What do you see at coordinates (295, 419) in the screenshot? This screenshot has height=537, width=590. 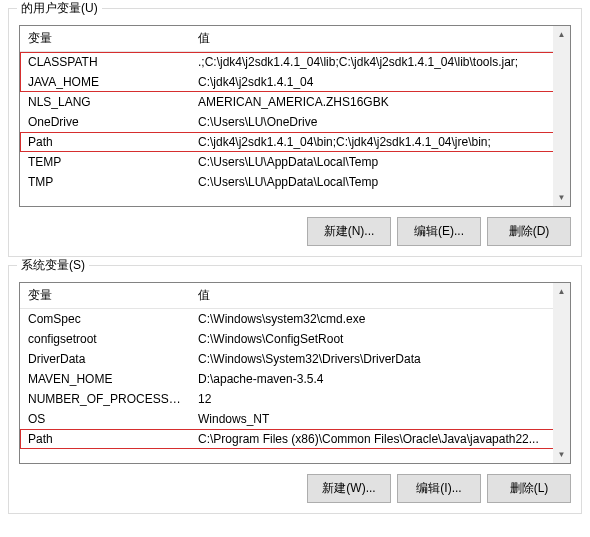 I see `table-row: OSWindows_NT` at bounding box center [295, 419].